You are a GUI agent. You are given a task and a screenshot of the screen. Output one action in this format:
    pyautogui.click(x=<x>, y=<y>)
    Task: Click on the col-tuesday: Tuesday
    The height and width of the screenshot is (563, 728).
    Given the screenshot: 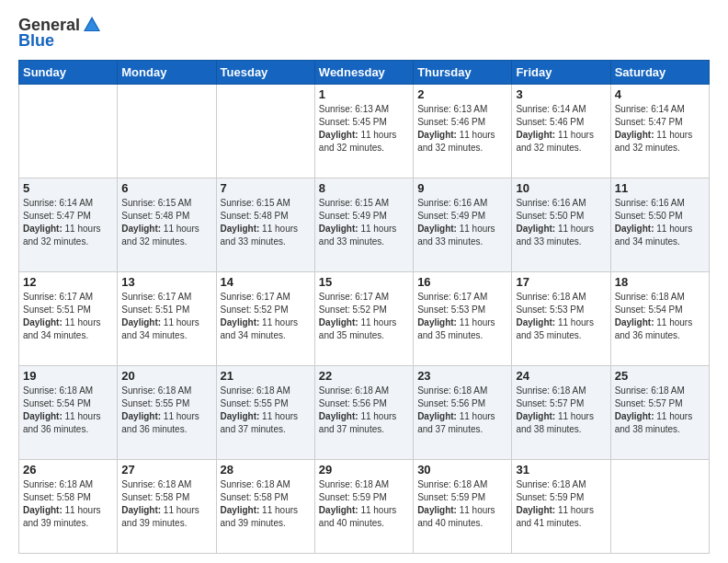 What is the action you would take?
    pyautogui.click(x=265, y=73)
    